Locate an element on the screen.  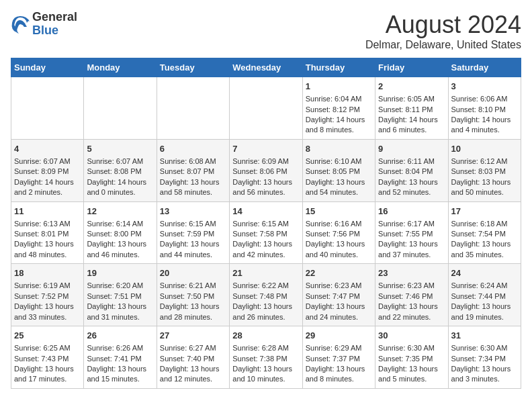
day-info: Sunset: 7:58 PM is located at coordinates (266, 234).